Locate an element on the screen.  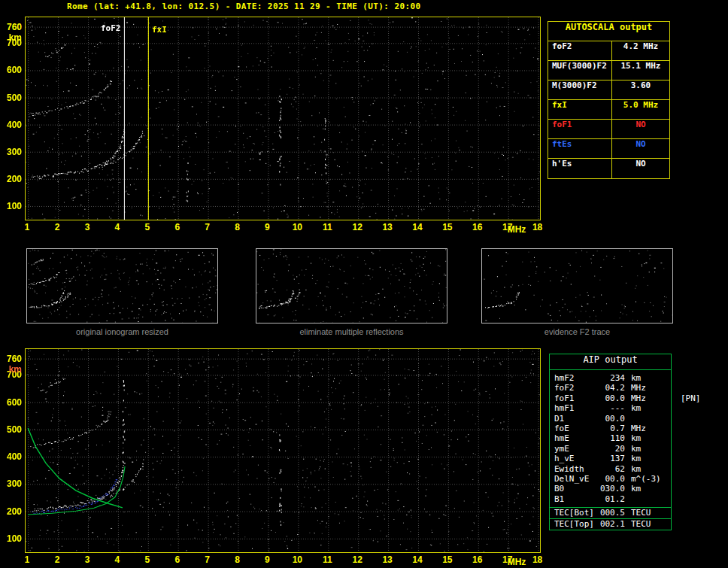
aip-row: D1 00.0 is located at coordinates (612, 418).